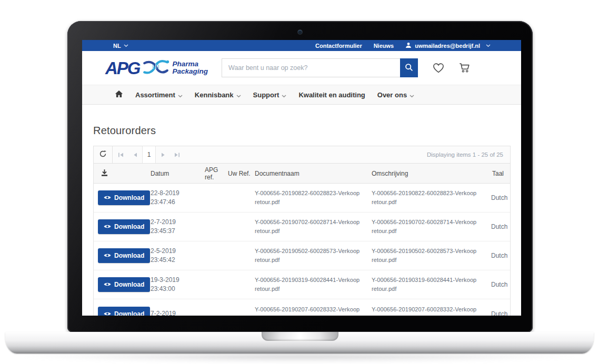  I want to click on wishlist-button, so click(438, 68).